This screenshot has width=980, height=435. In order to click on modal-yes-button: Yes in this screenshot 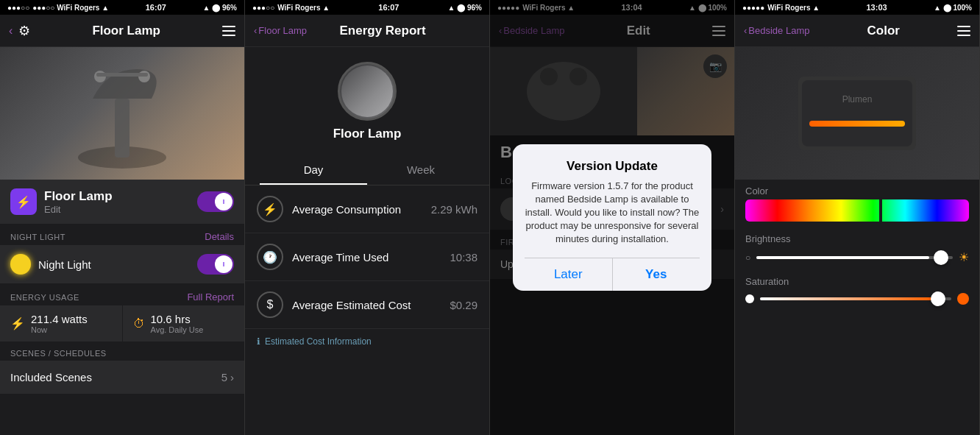, I will do `click(656, 275)`.